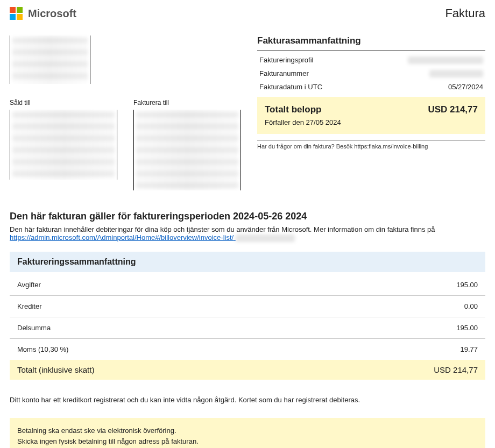 The height and width of the screenshot is (448, 495). What do you see at coordinates (56, 370) in the screenshot?
I see `grand-total-label: Totalt (inklusive skatt)` at bounding box center [56, 370].